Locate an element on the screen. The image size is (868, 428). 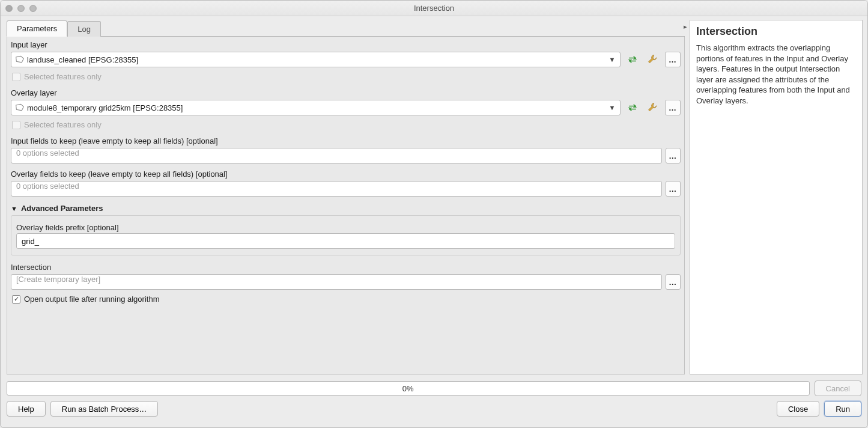
help-button-label: Help is located at coordinates (26, 409).